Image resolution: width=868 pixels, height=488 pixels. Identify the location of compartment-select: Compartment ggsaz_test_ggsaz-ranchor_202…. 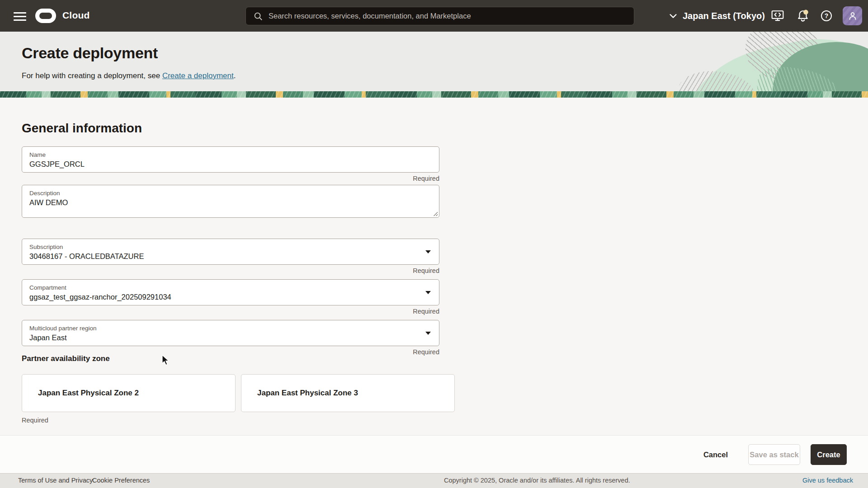
(231, 292).